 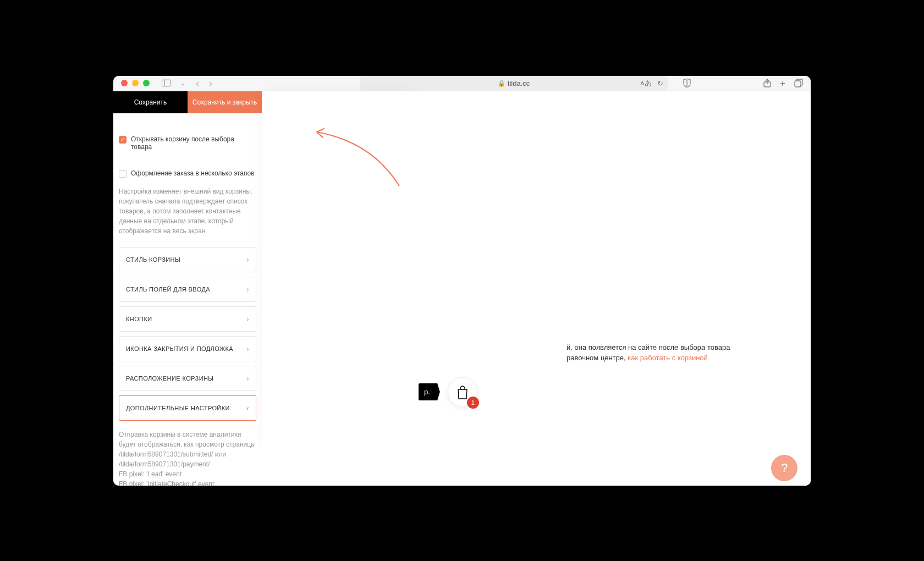 What do you see at coordinates (188, 211) in the screenshot?
I see `multistep-description: Настройка изменяет внешний вид корзины: …` at bounding box center [188, 211].